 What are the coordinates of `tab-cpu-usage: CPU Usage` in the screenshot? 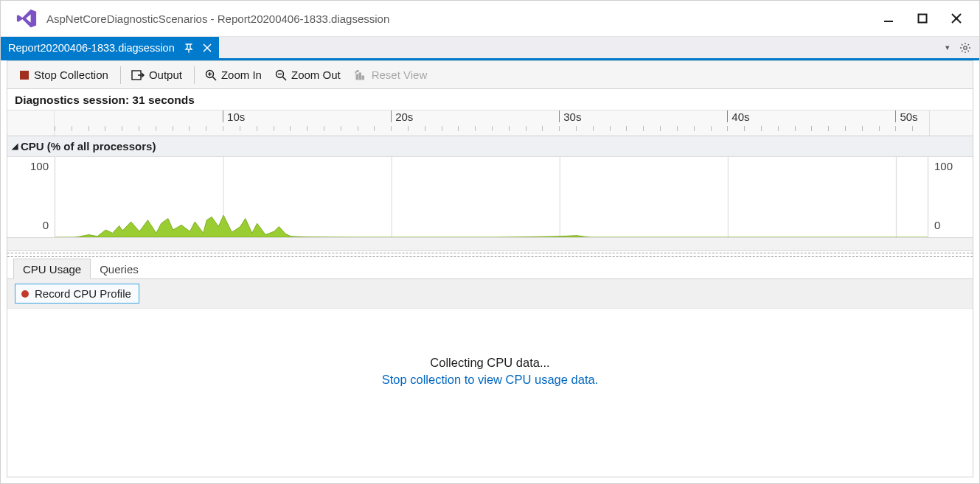 It's located at (52, 269).